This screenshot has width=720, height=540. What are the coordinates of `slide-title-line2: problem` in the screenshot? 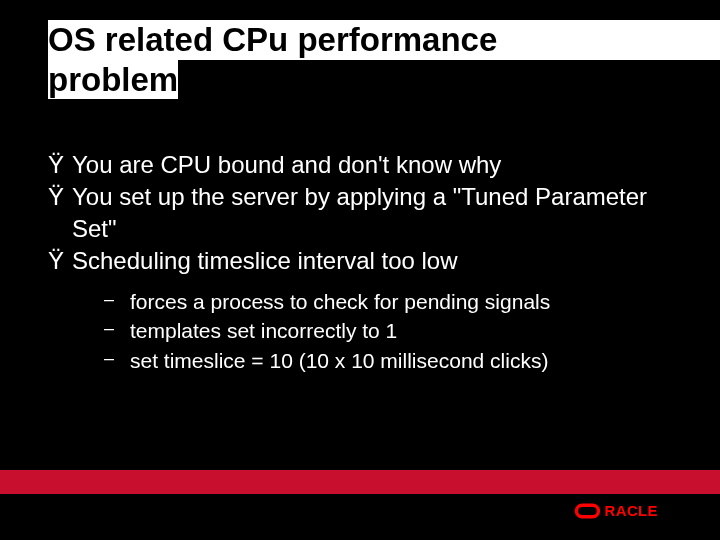 It's located at (113, 80).